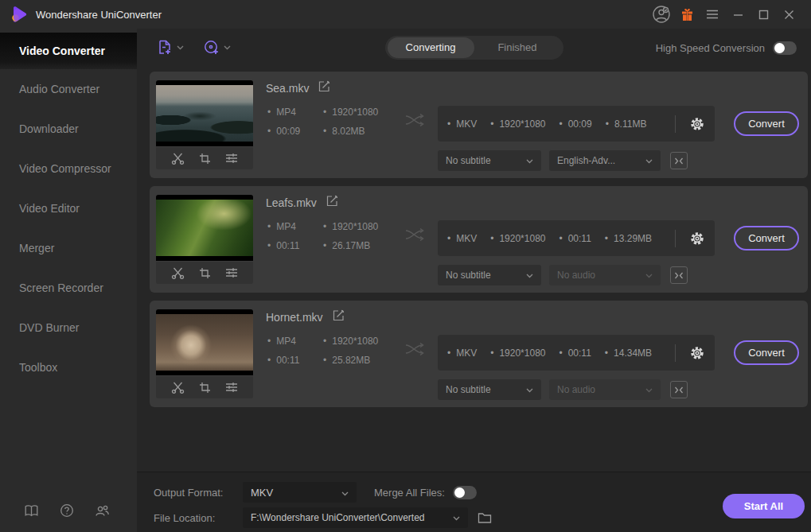 The image size is (811, 532). Describe the element at coordinates (99, 14) in the screenshot. I see `app-title: Wondershare UniConverter` at that location.